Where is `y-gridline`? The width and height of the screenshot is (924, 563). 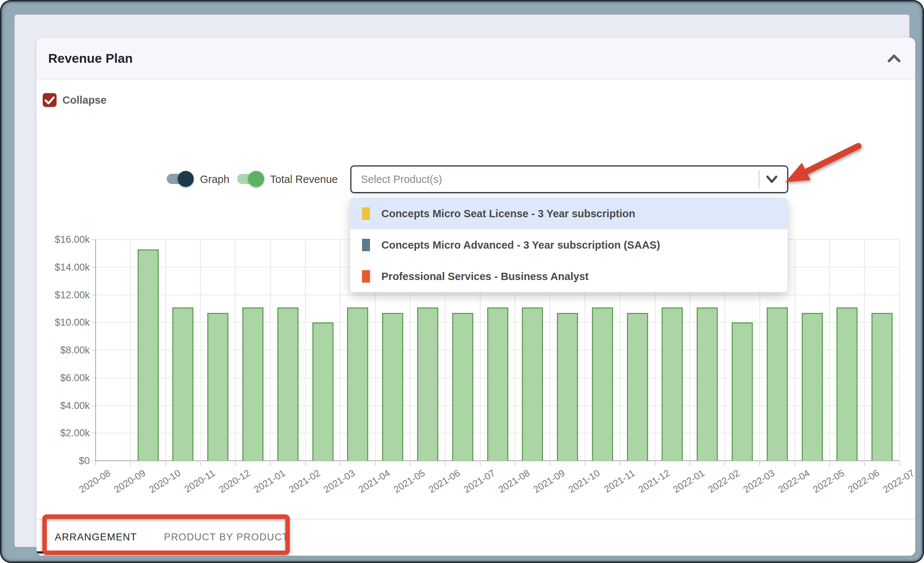
y-gridline is located at coordinates (498, 295).